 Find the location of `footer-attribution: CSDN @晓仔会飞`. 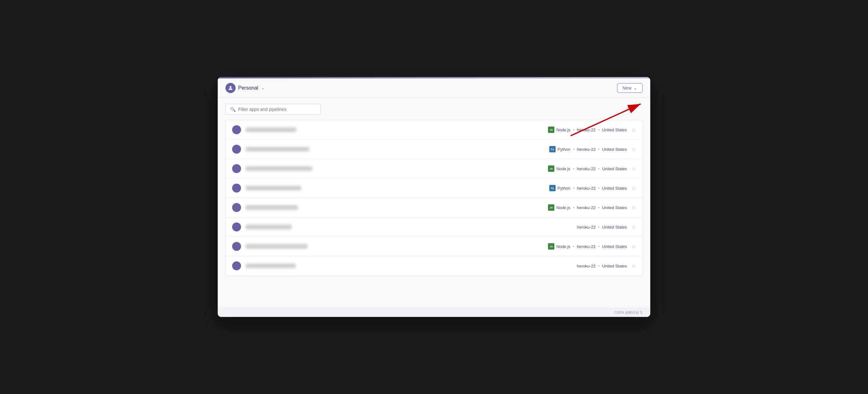

footer-attribution: CSDN @晓仔会飞 is located at coordinates (628, 312).